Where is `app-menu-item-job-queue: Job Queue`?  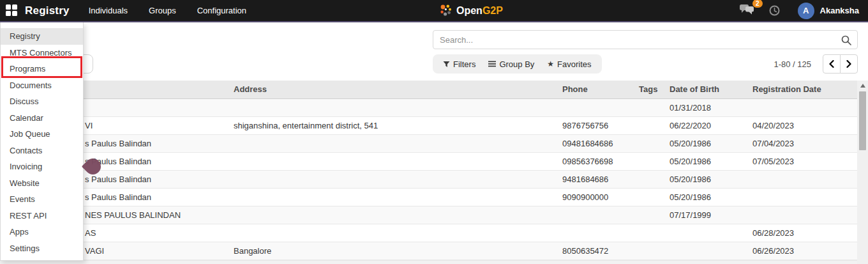 app-menu-item-job-queue: Job Queue is located at coordinates (42, 134).